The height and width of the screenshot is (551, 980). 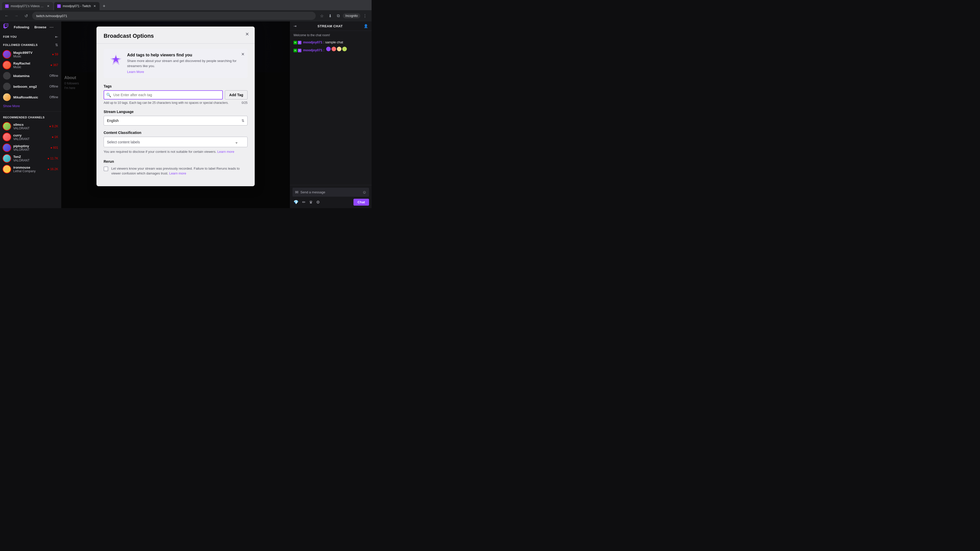 What do you see at coordinates (30, 106) in the screenshot?
I see `show-more-followed: Show More` at bounding box center [30, 106].